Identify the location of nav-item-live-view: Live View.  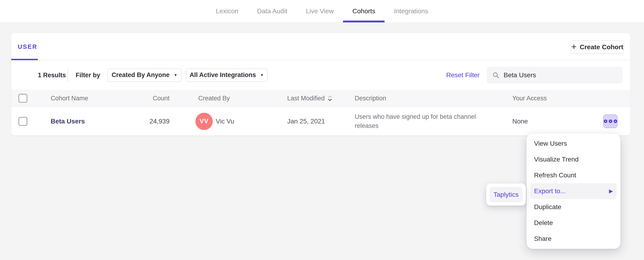
(320, 11).